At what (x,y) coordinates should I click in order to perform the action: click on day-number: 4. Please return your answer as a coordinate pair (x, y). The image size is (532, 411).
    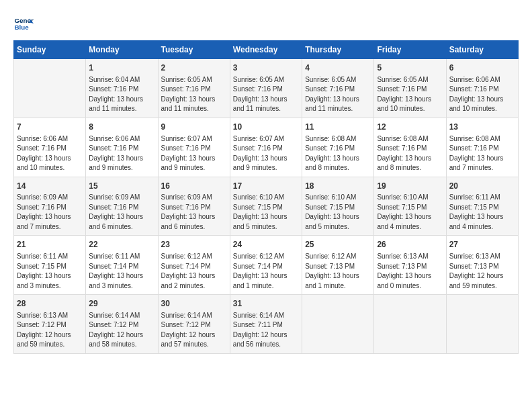
    Looking at the image, I should click on (338, 68).